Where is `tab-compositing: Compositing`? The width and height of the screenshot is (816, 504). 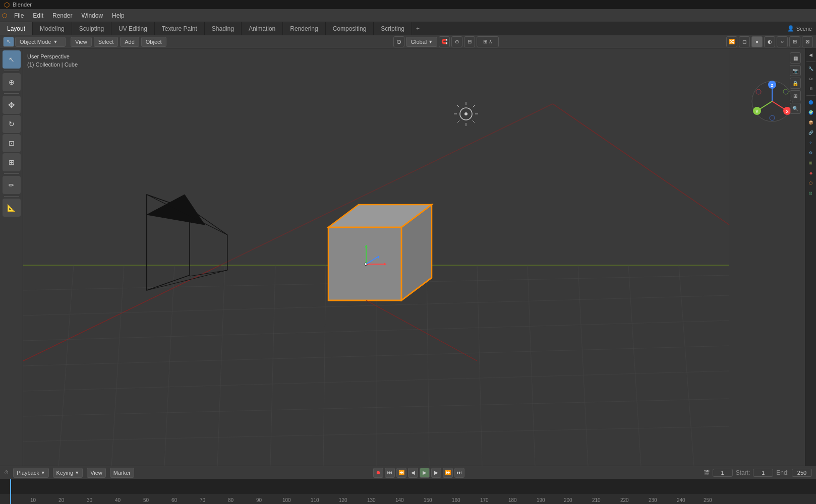
tab-compositing: Compositing is located at coordinates (350, 28).